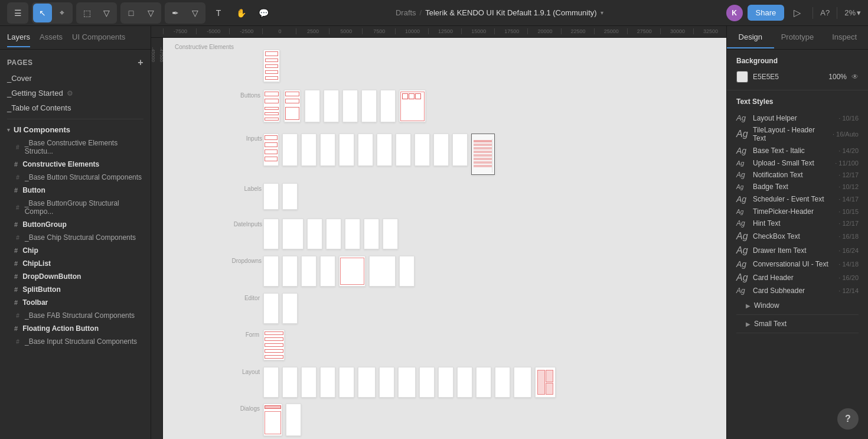 This screenshot has height=439, width=868. What do you see at coordinates (797, 223) in the screenshot?
I see `style-hint-text: Ag Hint Text · 12/17` at bounding box center [797, 223].